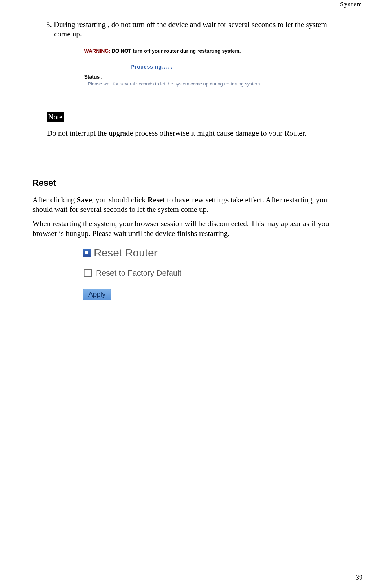 The image size is (374, 588). What do you see at coordinates (190, 29) in the screenshot?
I see `step-text: During restarting , do not turn off the …` at bounding box center [190, 29].